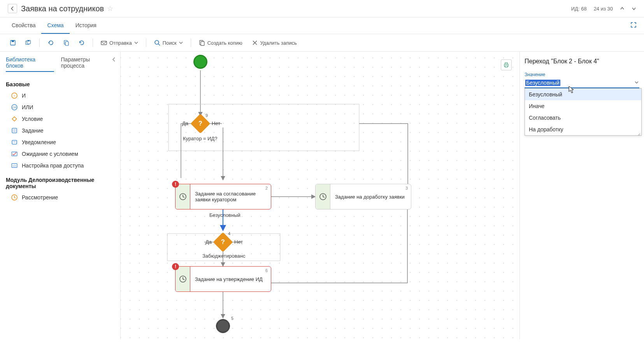 The image size is (644, 342). Describe the element at coordinates (114, 59) in the screenshot. I see `sidebar-collapse-icon` at that location.